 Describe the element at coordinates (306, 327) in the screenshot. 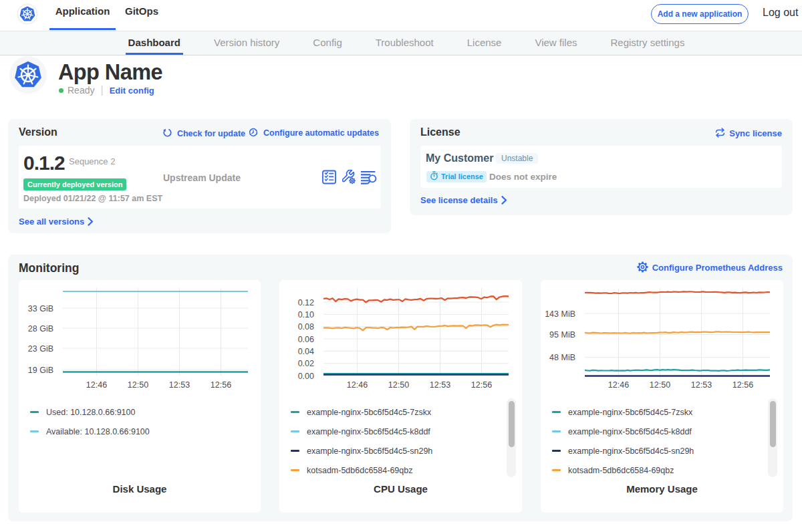

I see `svg-text: 0.08` at that location.